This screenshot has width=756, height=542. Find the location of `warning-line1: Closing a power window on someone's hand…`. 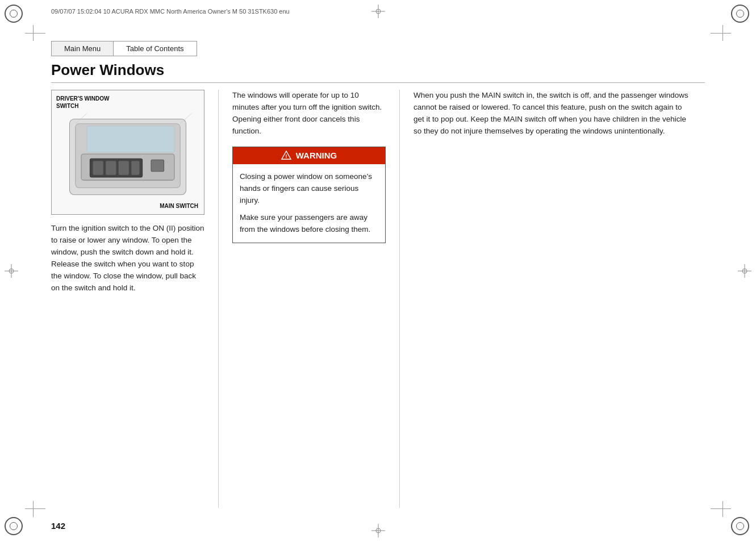

warning-line1: Closing a power window on someone's hand… is located at coordinates (309, 189).